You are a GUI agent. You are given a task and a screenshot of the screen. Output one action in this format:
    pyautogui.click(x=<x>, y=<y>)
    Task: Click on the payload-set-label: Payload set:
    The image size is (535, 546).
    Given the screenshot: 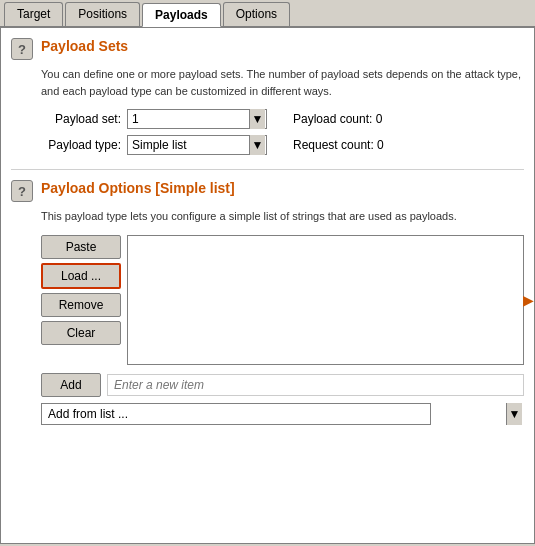 What is the action you would take?
    pyautogui.click(x=81, y=119)
    